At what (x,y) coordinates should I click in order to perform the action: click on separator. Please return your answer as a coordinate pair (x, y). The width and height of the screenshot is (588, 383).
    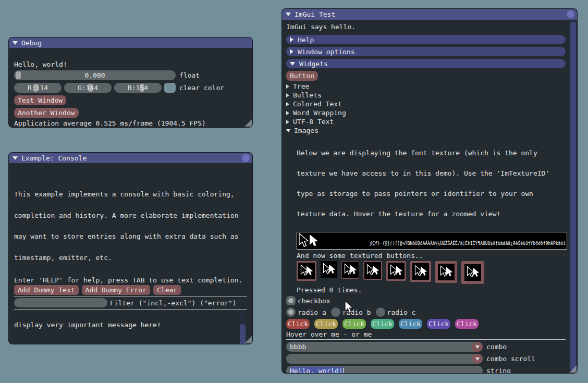
    Looking at the image, I should click on (426, 340).